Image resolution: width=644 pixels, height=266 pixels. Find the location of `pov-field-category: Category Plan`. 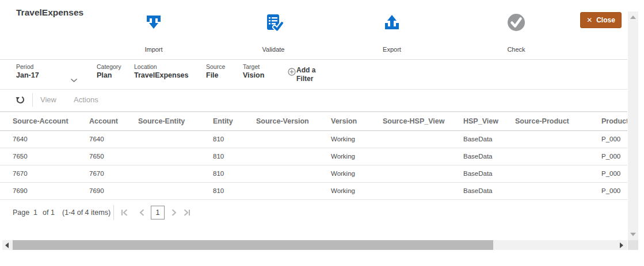

pov-field-category: Category Plan is located at coordinates (109, 72).